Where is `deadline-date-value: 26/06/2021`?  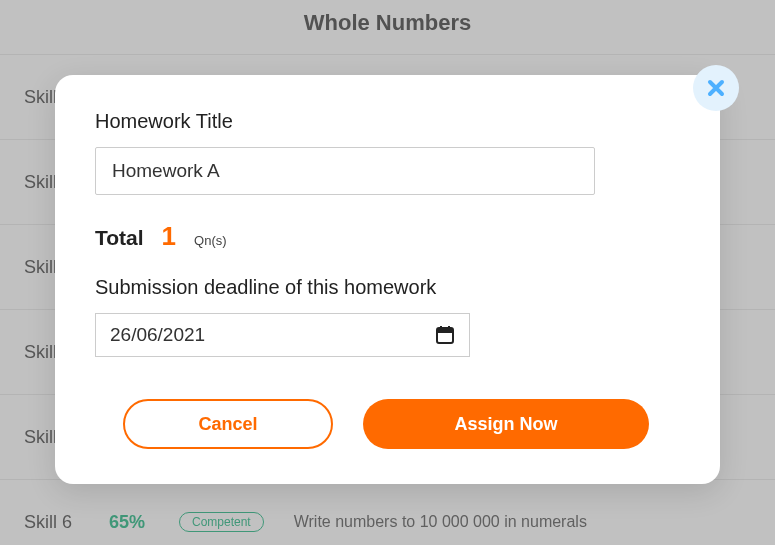 deadline-date-value: 26/06/2021 is located at coordinates (272, 335).